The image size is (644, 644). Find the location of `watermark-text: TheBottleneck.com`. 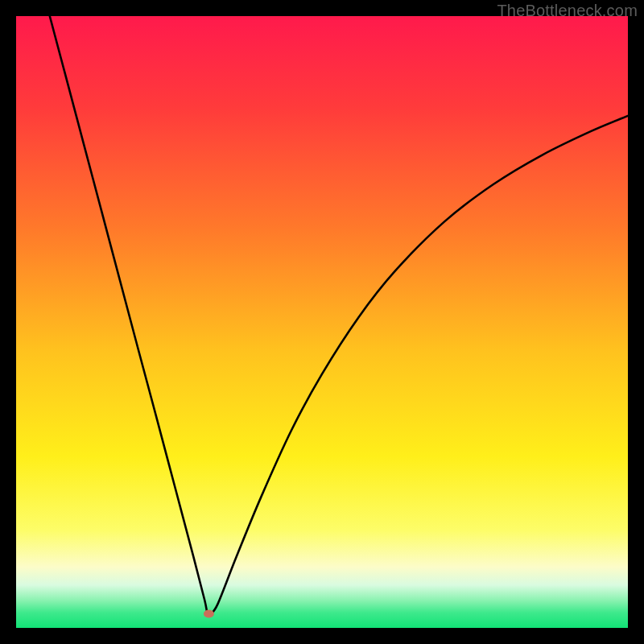

watermark-text: TheBottleneck.com is located at coordinates (567, 11).